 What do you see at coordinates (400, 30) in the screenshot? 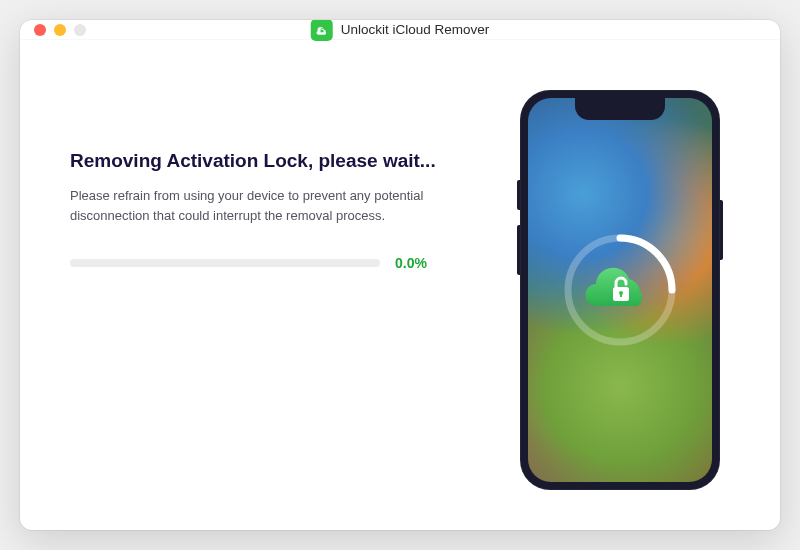
I see `title-center: Unlockit iCloud Remover` at bounding box center [400, 30].